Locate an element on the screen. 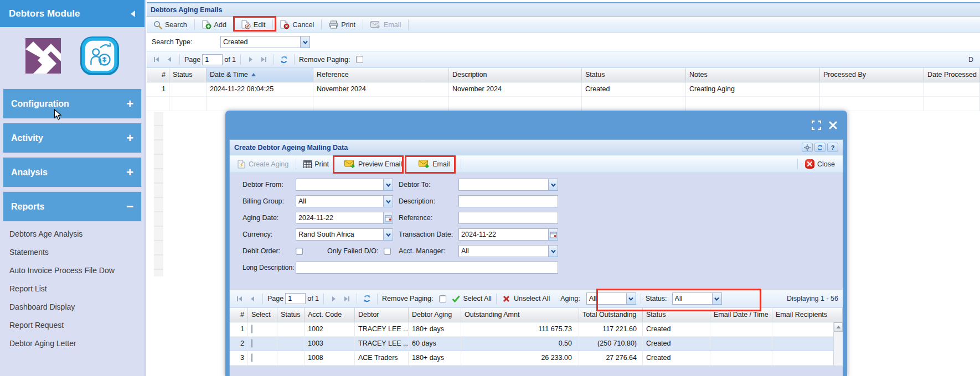  aging-date-input is located at coordinates (340, 218).